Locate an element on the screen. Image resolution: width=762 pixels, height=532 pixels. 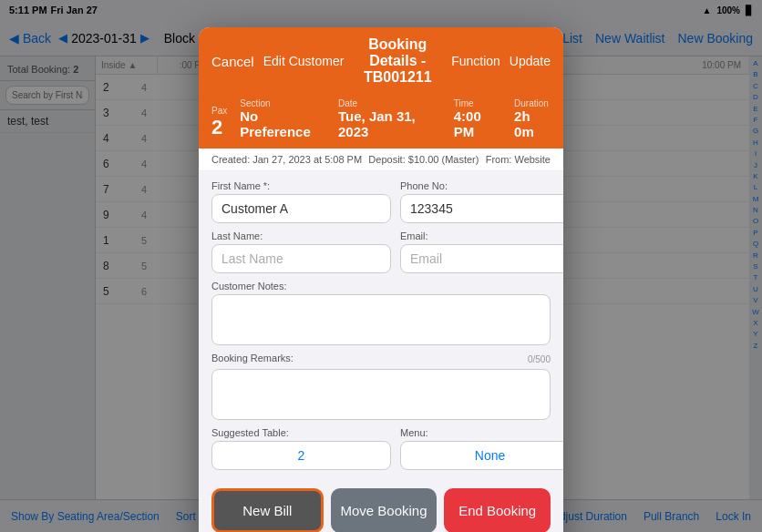
modal-title: Booking Details - TB001211 is located at coordinates (397, 61).